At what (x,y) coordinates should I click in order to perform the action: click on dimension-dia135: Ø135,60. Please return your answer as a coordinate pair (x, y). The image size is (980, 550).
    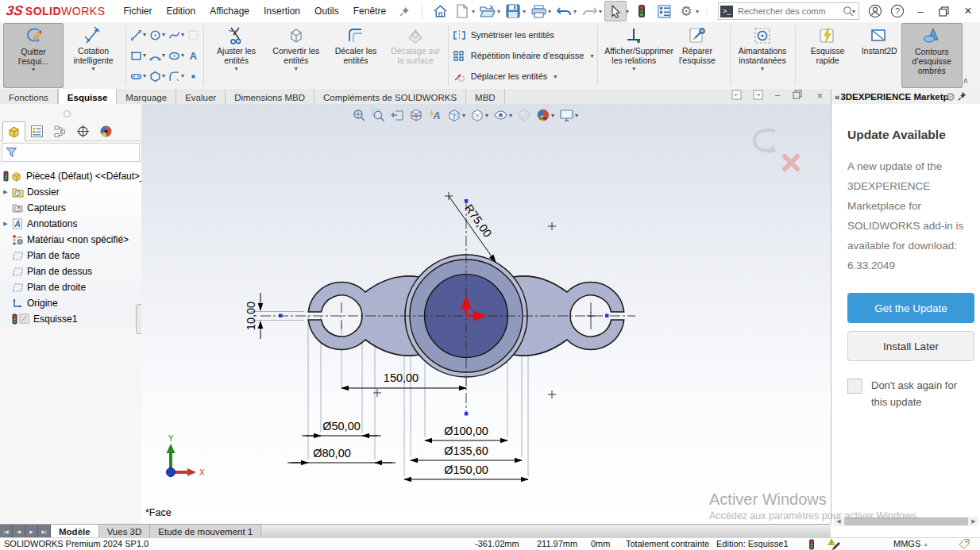
    Looking at the image, I should click on (466, 452).